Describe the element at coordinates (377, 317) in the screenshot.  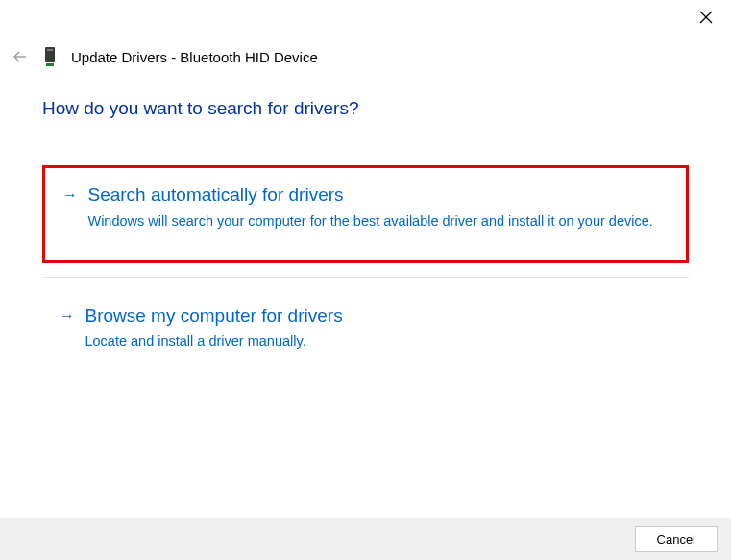
I see `option-title: Browse my computer for drivers` at that location.